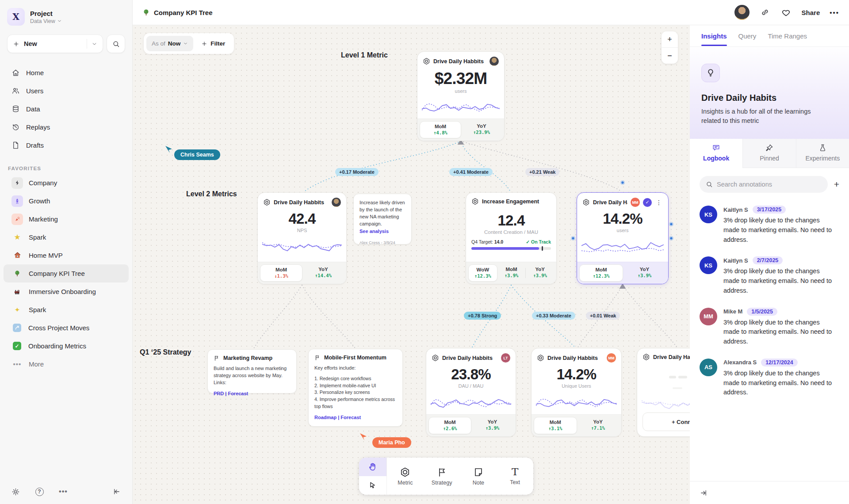 The width and height of the screenshot is (849, 504). I want to click on metric-card-nps: Drive Daily Habbits 42.4 NPS MoM ↓1.3% Y…, so click(302, 238).